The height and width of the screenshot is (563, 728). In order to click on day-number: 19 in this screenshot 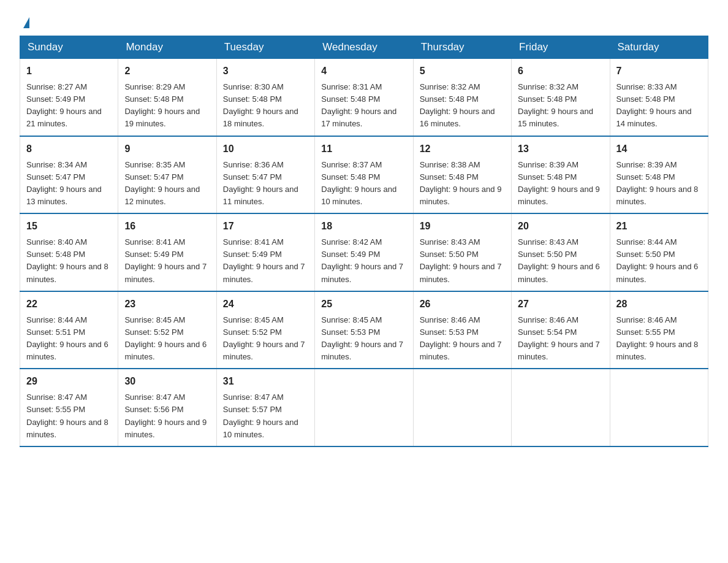, I will do `click(462, 226)`.